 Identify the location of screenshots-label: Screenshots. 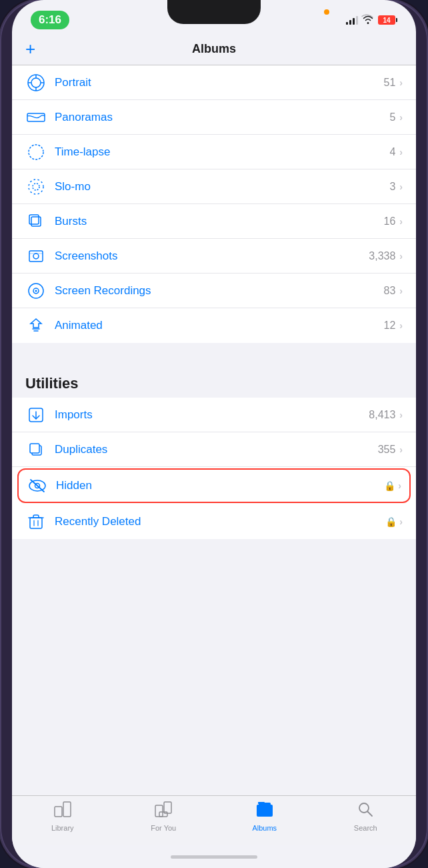
(212, 256).